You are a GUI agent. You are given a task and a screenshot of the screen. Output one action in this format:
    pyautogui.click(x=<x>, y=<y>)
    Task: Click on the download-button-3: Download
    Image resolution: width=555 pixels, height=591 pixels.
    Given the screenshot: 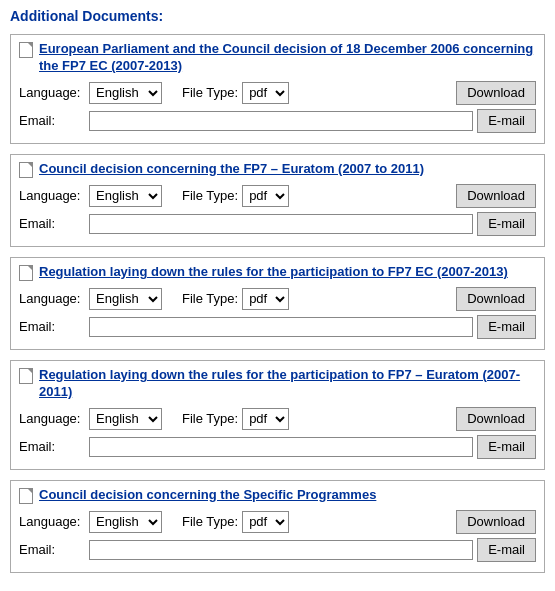 What is the action you would take?
    pyautogui.click(x=496, y=299)
    